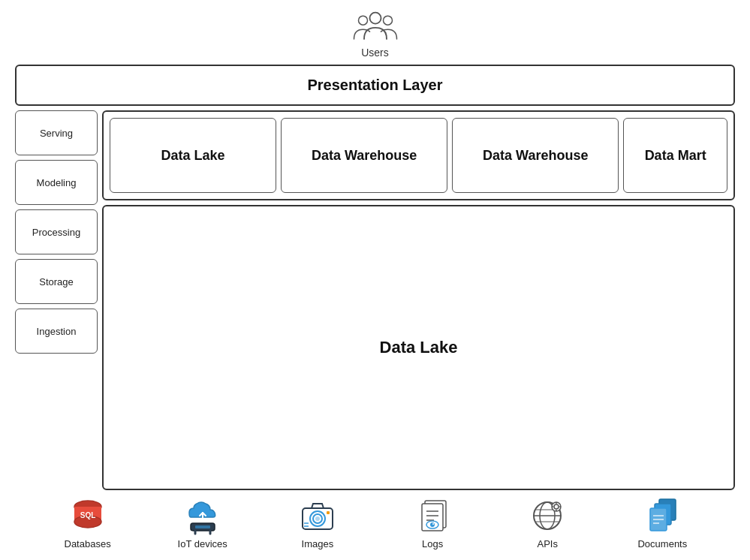  What do you see at coordinates (676, 155) in the screenshot?
I see `data-mart: Data Mart` at bounding box center [676, 155].